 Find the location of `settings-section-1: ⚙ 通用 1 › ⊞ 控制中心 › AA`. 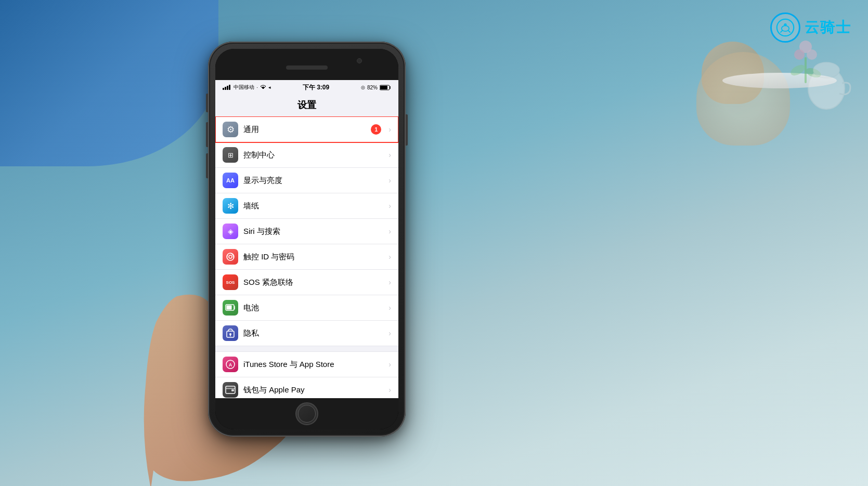

settings-section-1: ⚙ 通用 1 › ⊞ 控制中心 › AA is located at coordinates (307, 231).